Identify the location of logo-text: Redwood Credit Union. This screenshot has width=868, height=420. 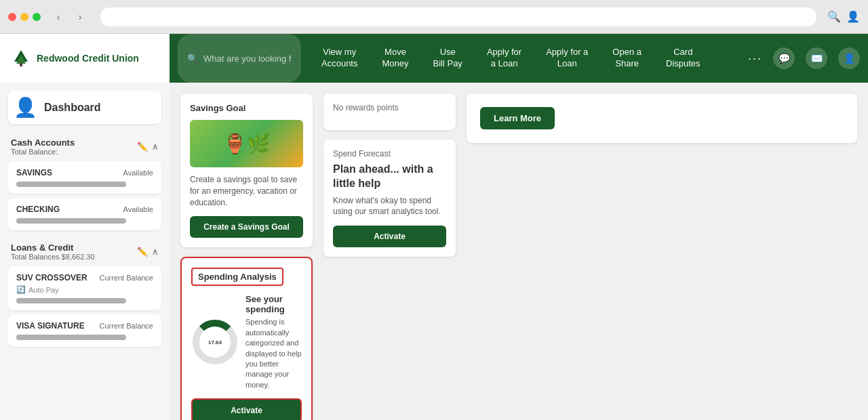
(88, 58).